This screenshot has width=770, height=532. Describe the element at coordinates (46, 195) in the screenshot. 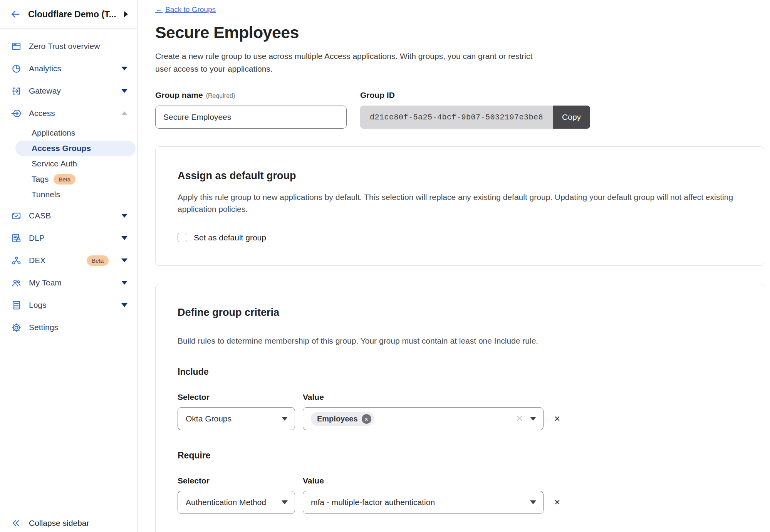

I see `sidebar-subitem-label: Tunnels` at that location.